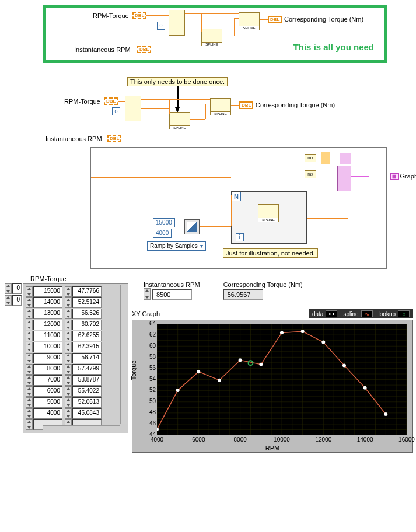 This screenshot has width=416, height=532. I want to click on torque-cell: 57.4799, so click(87, 369).